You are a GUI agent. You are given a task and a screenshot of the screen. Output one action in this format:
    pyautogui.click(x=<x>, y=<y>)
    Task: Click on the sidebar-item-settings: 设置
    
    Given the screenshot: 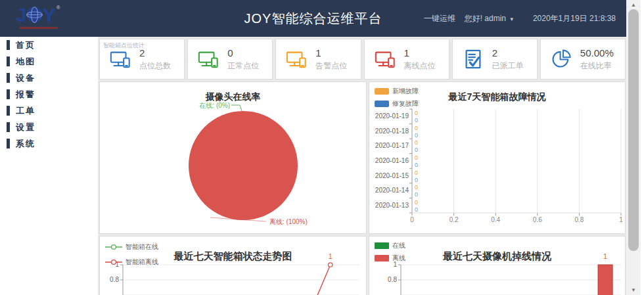 What is the action you would take?
    pyautogui.click(x=49, y=127)
    